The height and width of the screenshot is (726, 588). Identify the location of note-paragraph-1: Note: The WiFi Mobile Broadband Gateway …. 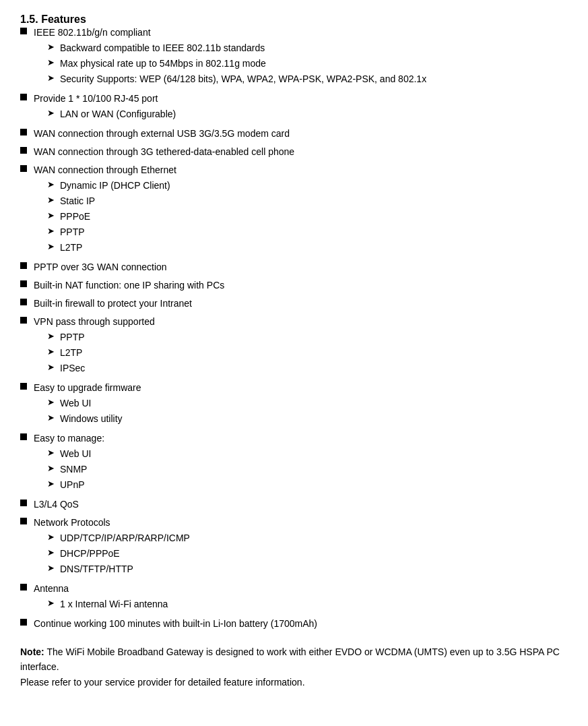
(294, 659).